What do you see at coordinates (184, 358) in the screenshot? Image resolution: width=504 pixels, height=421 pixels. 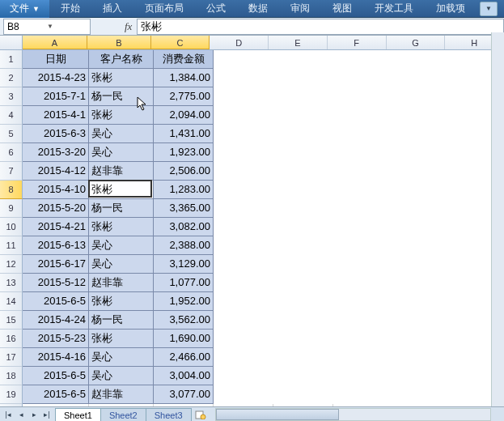 I see `data-cell: 2,466.00` at bounding box center [184, 358].